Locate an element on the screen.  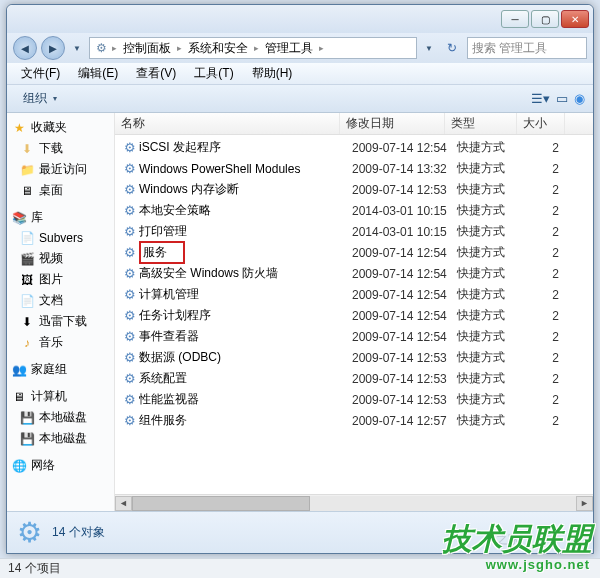
sidebar-videos: 🎬视频 is located at coordinates (60, 258).